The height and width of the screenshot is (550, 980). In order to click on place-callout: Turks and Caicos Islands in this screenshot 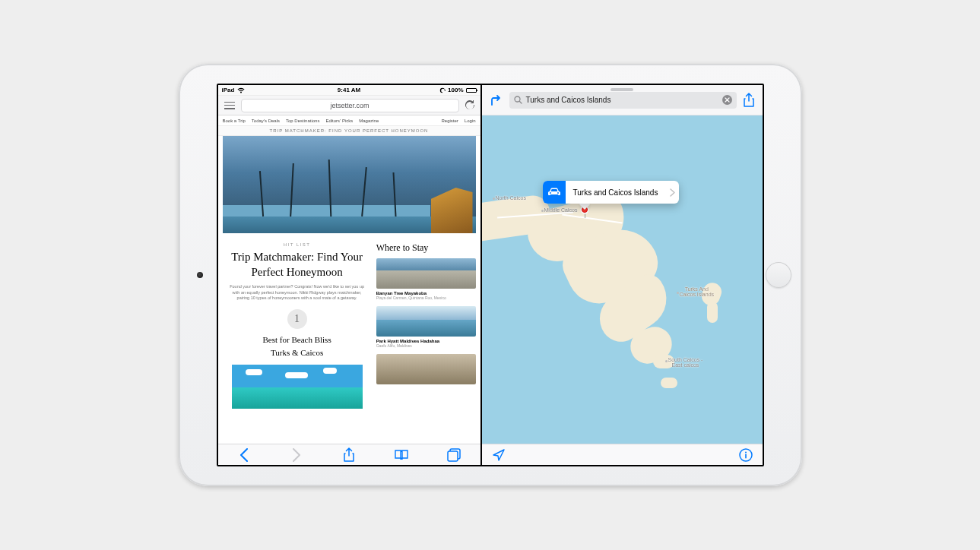, I will do `click(611, 192)`.